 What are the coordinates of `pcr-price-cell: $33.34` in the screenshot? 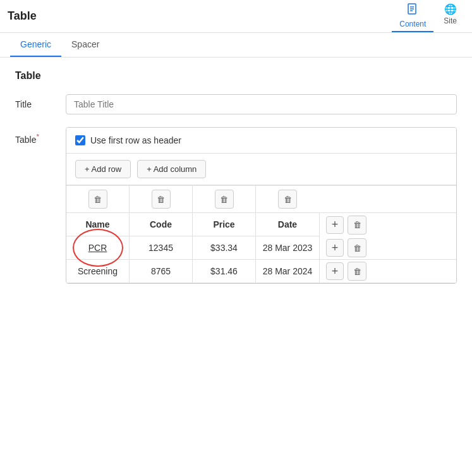 It's located at (224, 248).